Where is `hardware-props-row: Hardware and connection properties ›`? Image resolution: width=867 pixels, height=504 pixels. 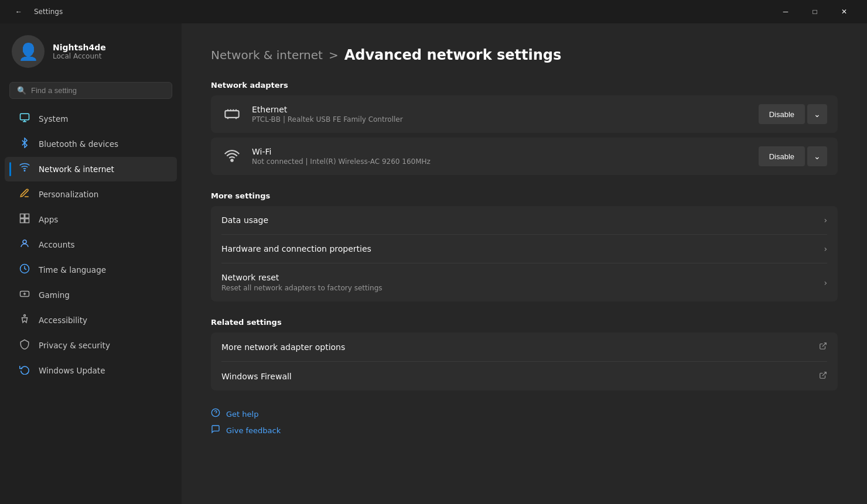 hardware-props-row: Hardware and connection properties › is located at coordinates (524, 249).